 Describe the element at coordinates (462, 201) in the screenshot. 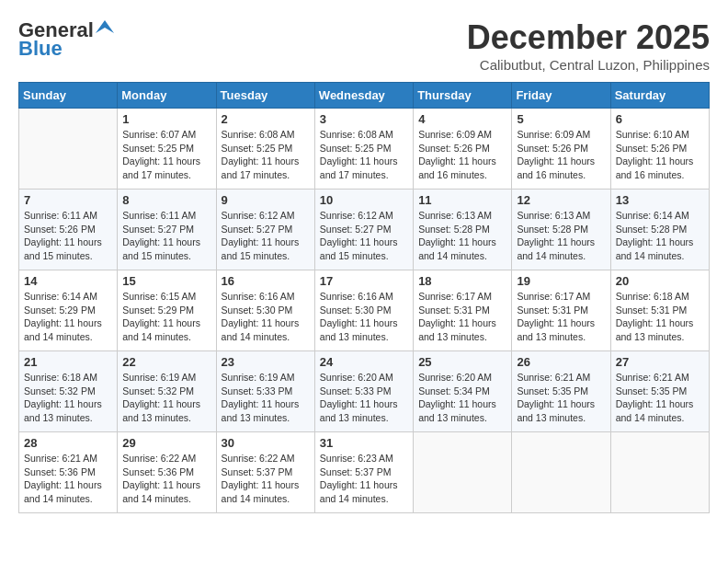

I see `day-number: 11` at that location.